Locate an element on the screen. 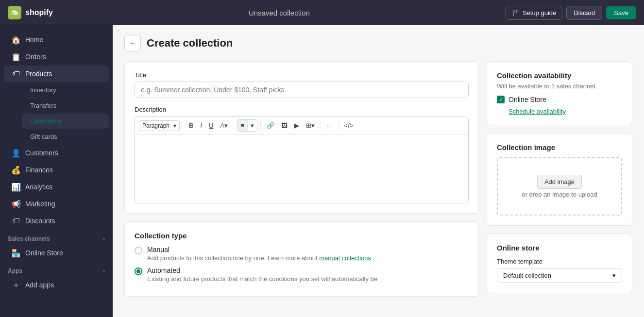 Image resolution: width=644 pixels, height=317 pixels. sidebar-item-gift-cards: Gift cards is located at coordinates (66, 137).